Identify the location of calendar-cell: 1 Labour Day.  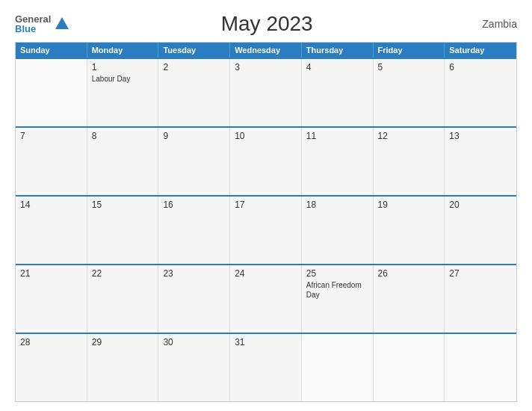
(123, 93).